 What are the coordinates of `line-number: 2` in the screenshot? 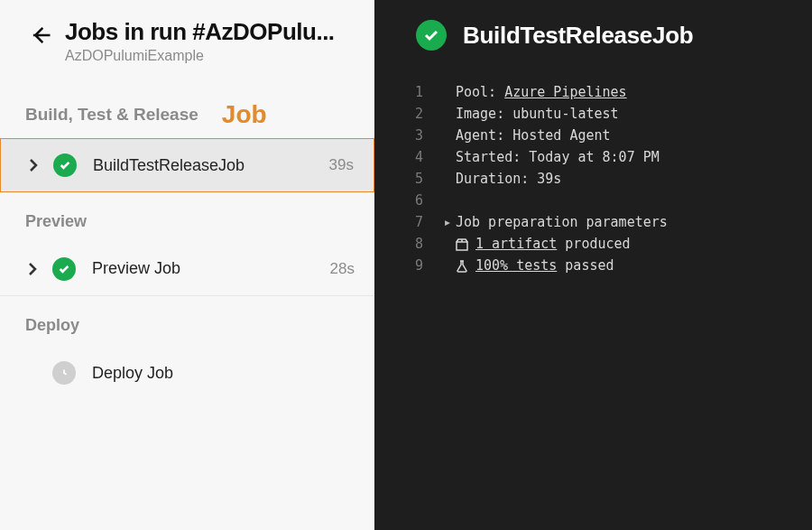 It's located at (407, 114).